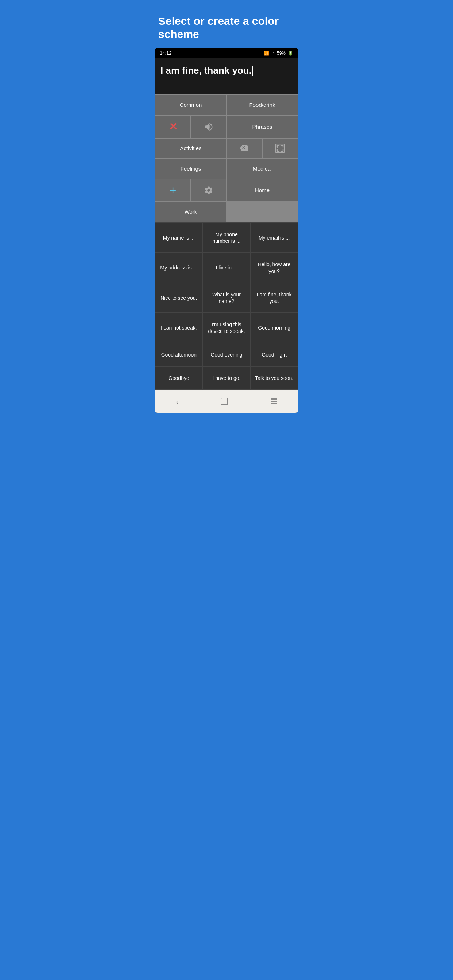 Image resolution: width=453 pixels, height=980 pixels. I want to click on phrase-hello-how: Hello, how are you?, so click(274, 268).